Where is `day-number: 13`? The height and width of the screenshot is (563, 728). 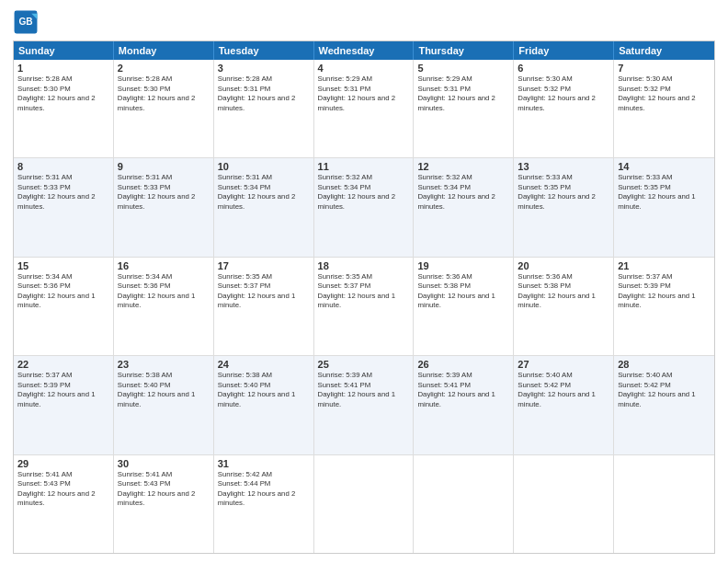 day-number: 13 is located at coordinates (563, 167).